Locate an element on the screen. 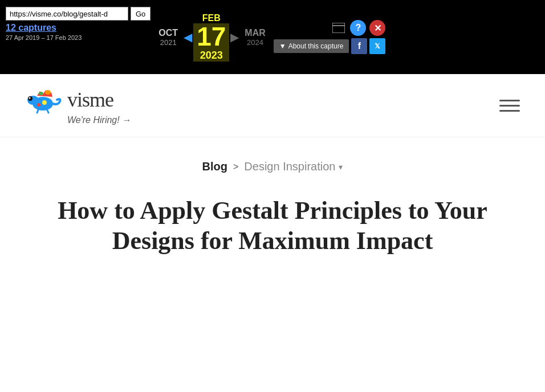 The width and height of the screenshot is (545, 392). social-icons: ▼ About this capture f 𝕏 is located at coordinates (330, 46).